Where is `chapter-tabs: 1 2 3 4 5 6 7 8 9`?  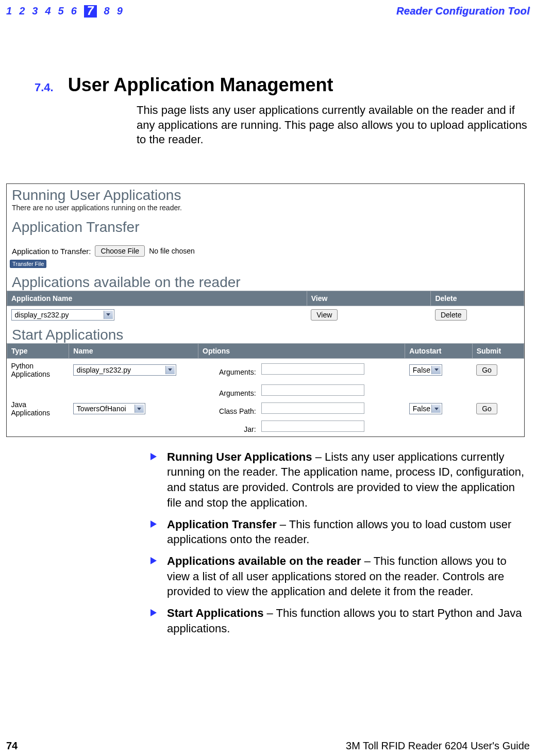 chapter-tabs: 1 2 3 4 5 6 7 8 9 is located at coordinates (64, 11).